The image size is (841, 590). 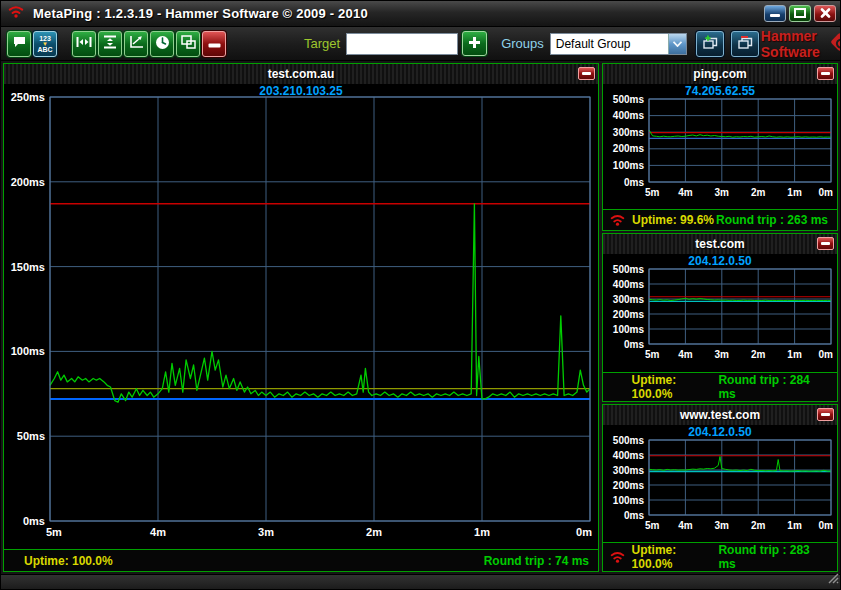 What do you see at coordinates (720, 317) in the screenshot?
I see `panel-test-com: test.com 204.12.0.50 500ms400ms300ms200m…` at bounding box center [720, 317].